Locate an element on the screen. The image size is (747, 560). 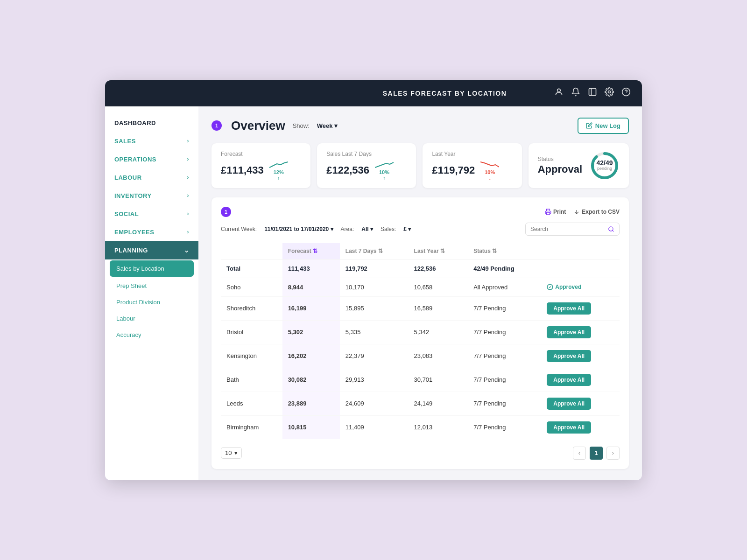
sidebar-sub-item-prep-sheet: Prep Sheet is located at coordinates (152, 286).